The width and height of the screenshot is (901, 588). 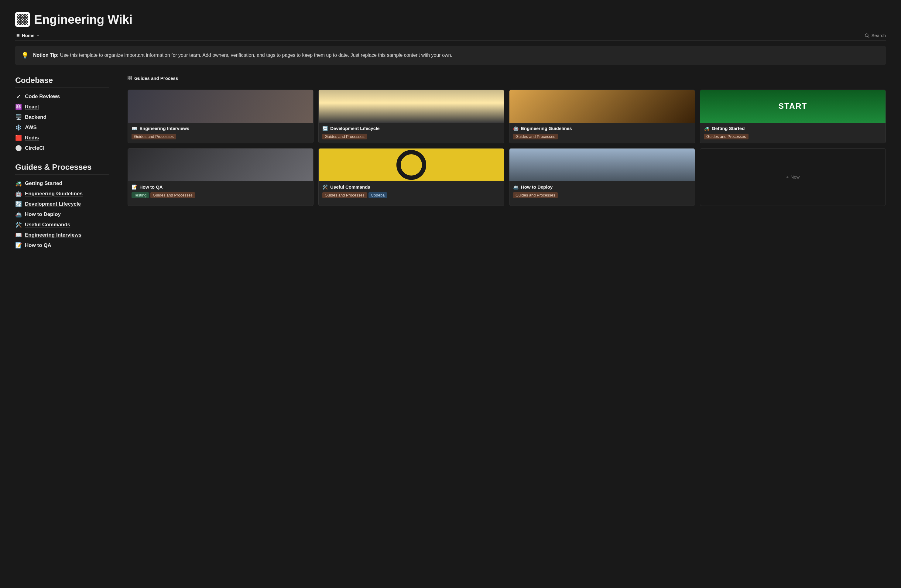 What do you see at coordinates (42, 97) in the screenshot?
I see `sidebar-item-label: Code Reviews` at bounding box center [42, 97].